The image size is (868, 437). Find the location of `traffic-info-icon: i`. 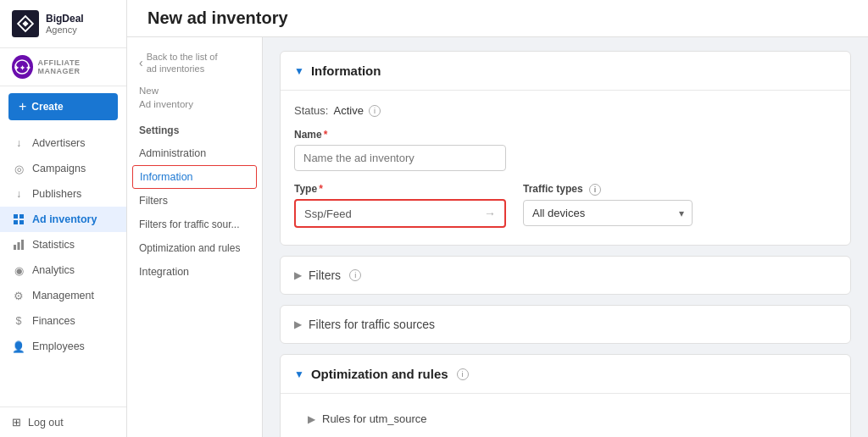

traffic-info-icon: i is located at coordinates (595, 190).